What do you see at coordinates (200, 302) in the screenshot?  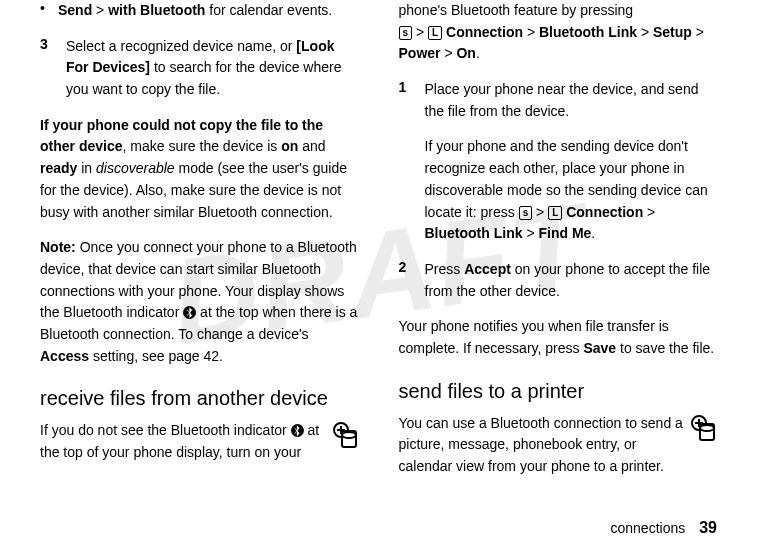 I see `paragraph-note: Note: Once you connect your phone to a B…` at bounding box center [200, 302].